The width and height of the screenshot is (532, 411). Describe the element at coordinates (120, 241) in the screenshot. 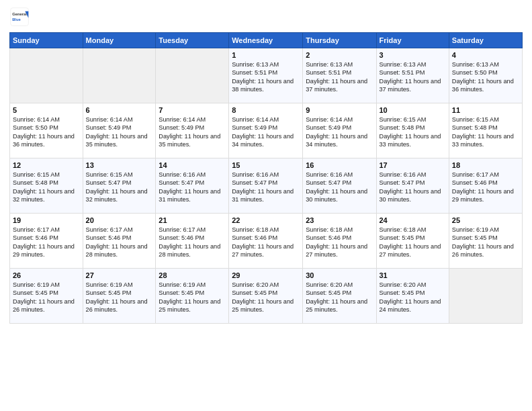

I see `day-cell: 20Sunrise: 6:17 AM Sunset: 5:46 PM Dayli…` at that location.